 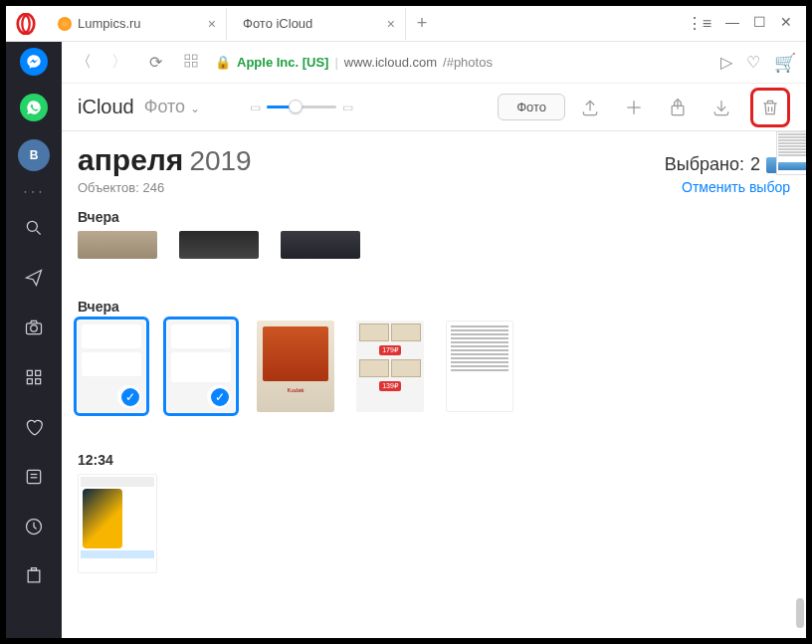 I want to click on speed-dial-icon, so click(x=34, y=377).